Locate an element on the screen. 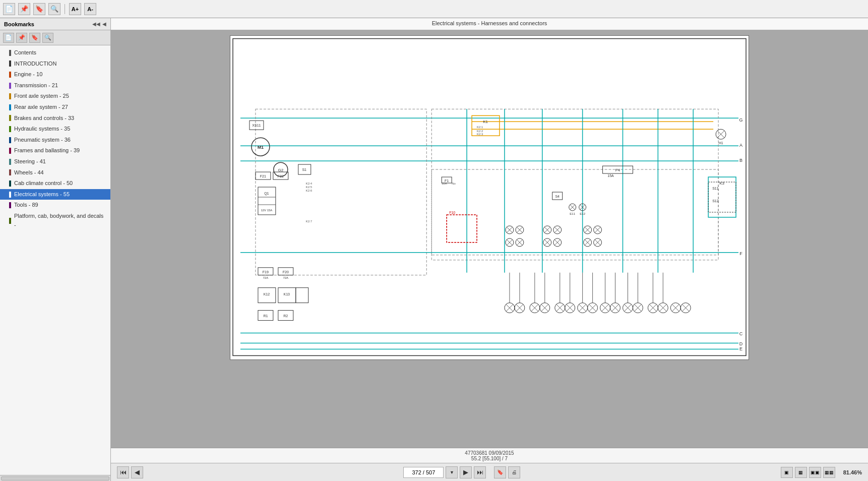 The width and height of the screenshot is (868, 481). bookmark-label-steering: Steering - 41 is located at coordinates (30, 162).